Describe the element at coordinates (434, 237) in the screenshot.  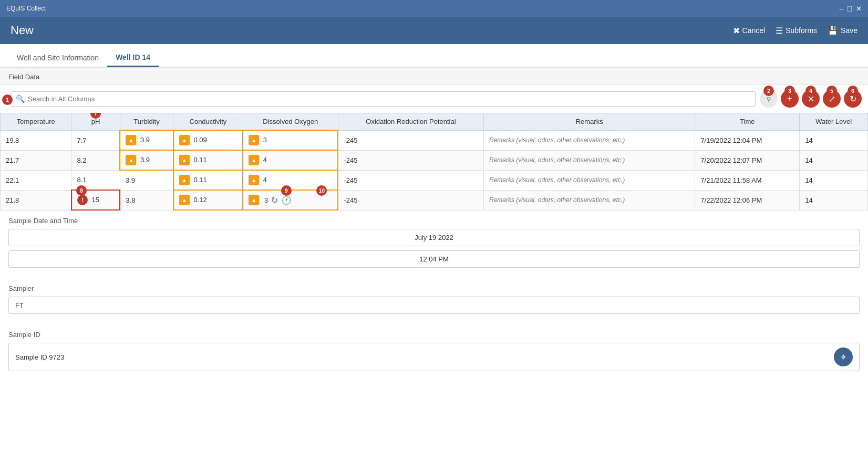
I see `sample-date-input: July 19 2022` at that location.